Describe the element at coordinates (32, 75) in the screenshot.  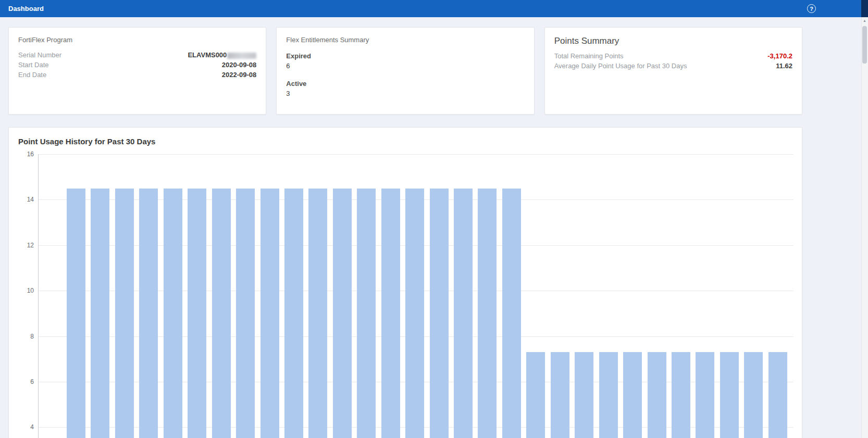
I see `end-date-label: End Date` at that location.